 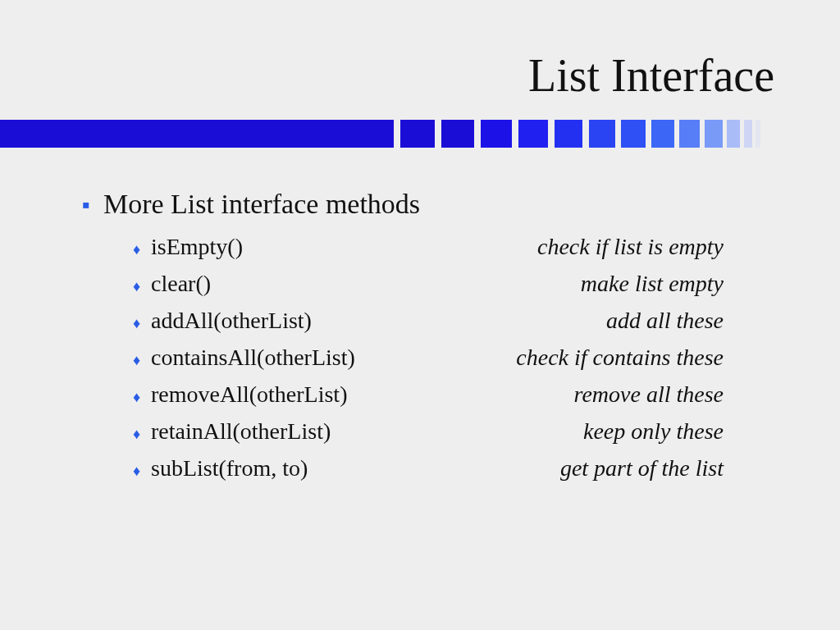 What do you see at coordinates (651, 75) in the screenshot?
I see `page-title: List Interface` at bounding box center [651, 75].